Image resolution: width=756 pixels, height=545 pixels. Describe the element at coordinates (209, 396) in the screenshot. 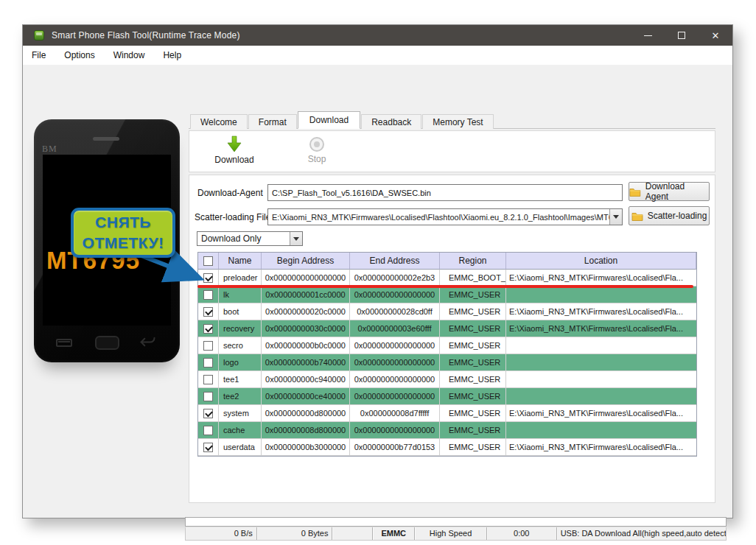

I see `row-checkbox-tee2` at that location.